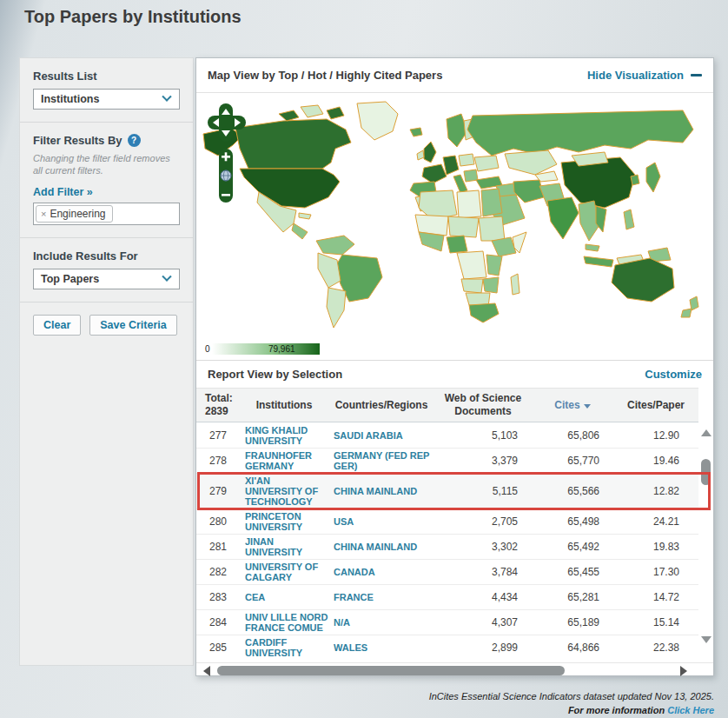 Image resolution: width=728 pixels, height=718 pixels. What do you see at coordinates (103, 99) in the screenshot?
I see `results-list-value: Institutions` at bounding box center [103, 99].